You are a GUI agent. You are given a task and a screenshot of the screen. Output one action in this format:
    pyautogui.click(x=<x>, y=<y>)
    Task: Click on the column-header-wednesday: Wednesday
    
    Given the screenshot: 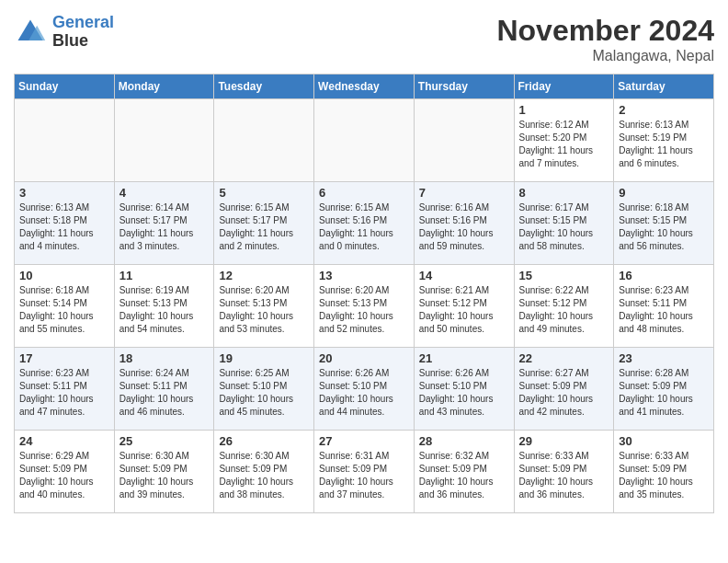 What is the action you would take?
    pyautogui.click(x=364, y=86)
    